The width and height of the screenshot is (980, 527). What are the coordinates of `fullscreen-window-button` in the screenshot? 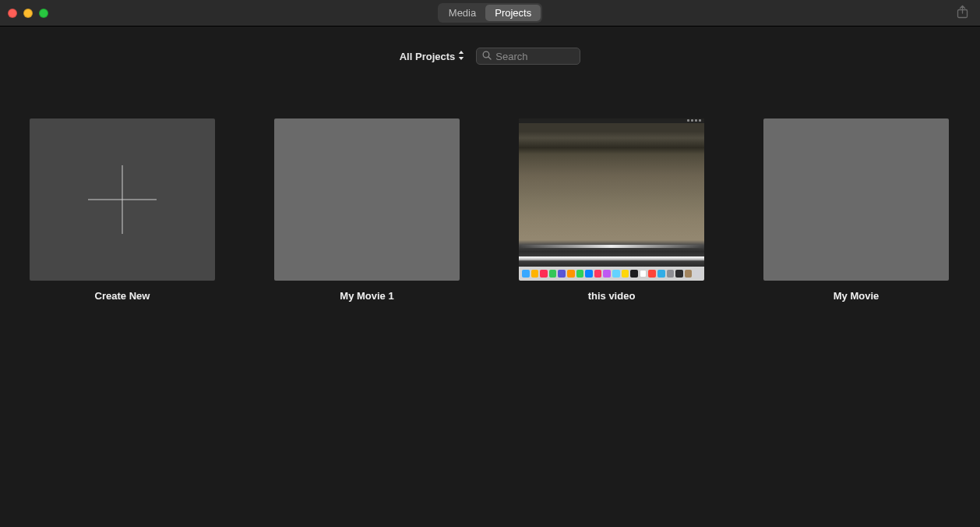 It's located at (44, 13).